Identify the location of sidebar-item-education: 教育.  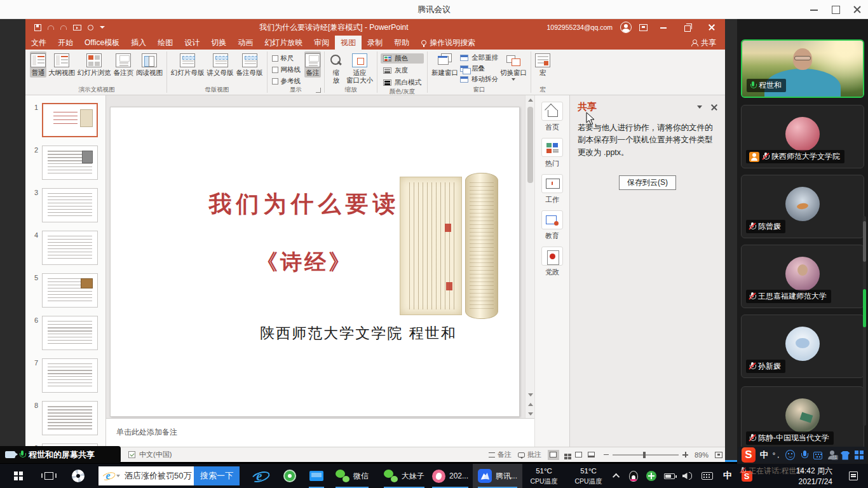
(552, 226).